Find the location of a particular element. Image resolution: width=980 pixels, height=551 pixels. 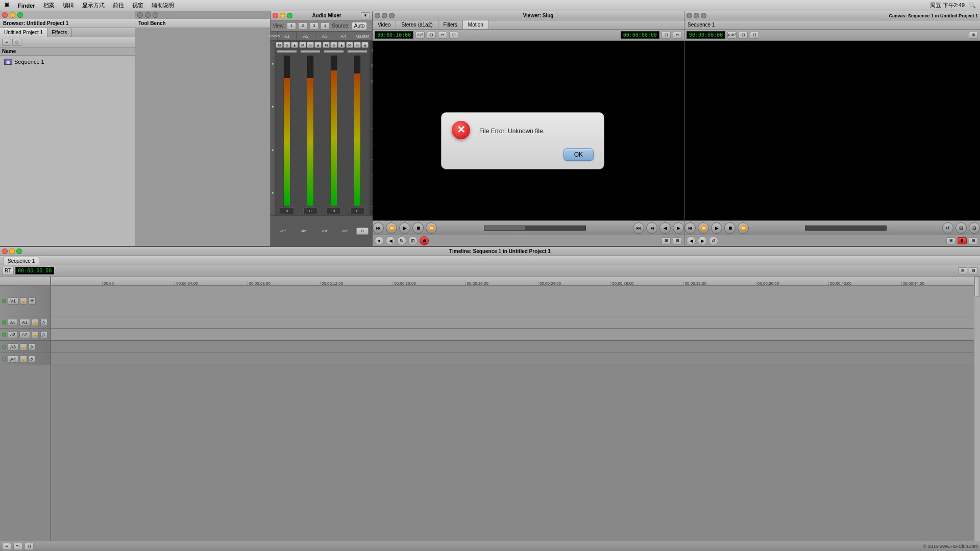

timeline-btn1: ⊞ is located at coordinates (963, 271).